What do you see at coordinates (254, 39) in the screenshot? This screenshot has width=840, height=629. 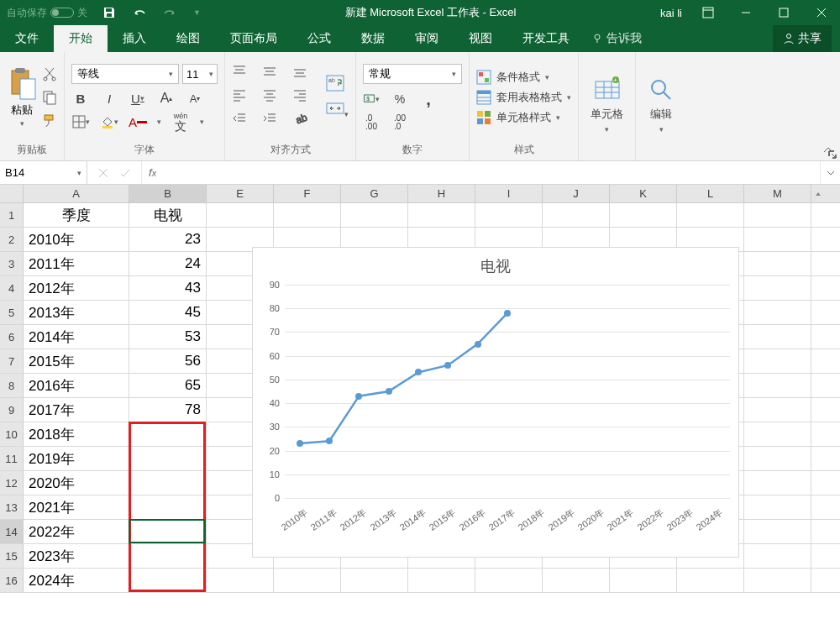 I see `tab-page-layout: 页面布局` at bounding box center [254, 39].